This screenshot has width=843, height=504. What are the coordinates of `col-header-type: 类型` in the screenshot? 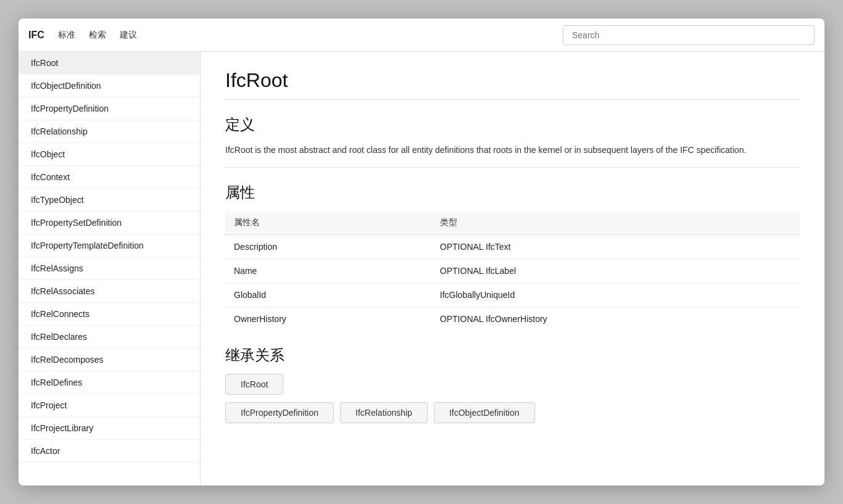 It's located at (616, 223).